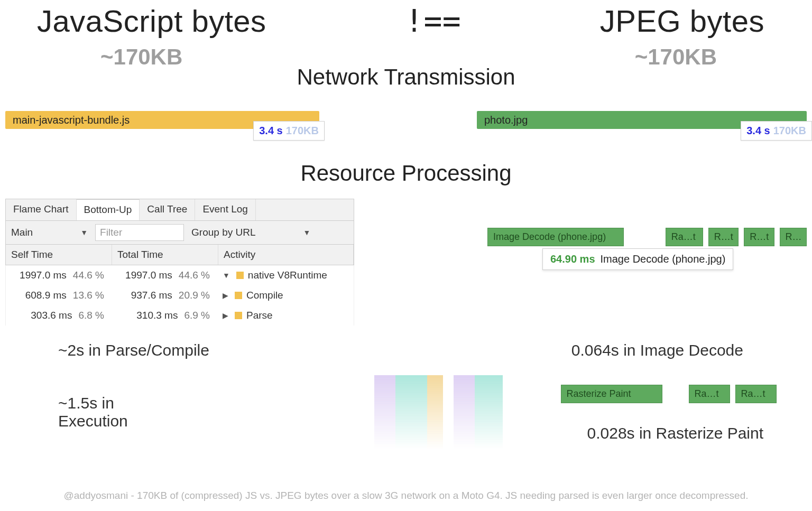 The height and width of the screenshot is (511, 812). What do you see at coordinates (134, 350) in the screenshot?
I see `stat-js-parse: ~2s in Parse/Compile` at bounding box center [134, 350].